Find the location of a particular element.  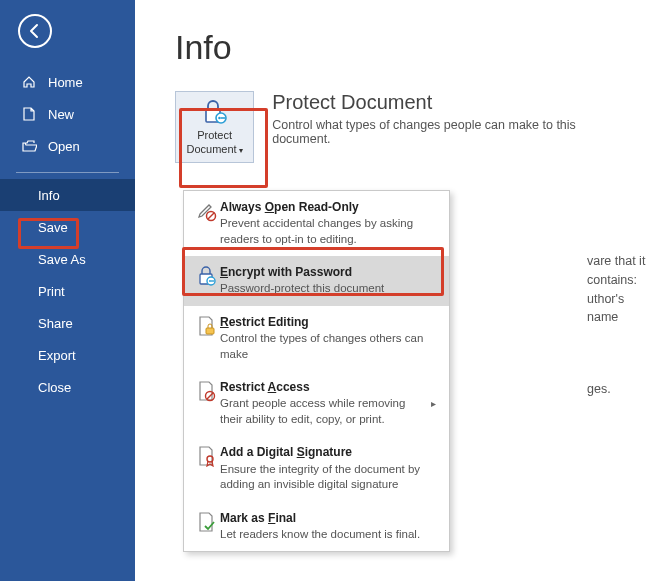

menu-item-desc: Grant people access while removing their… is located at coordinates (324, 412).